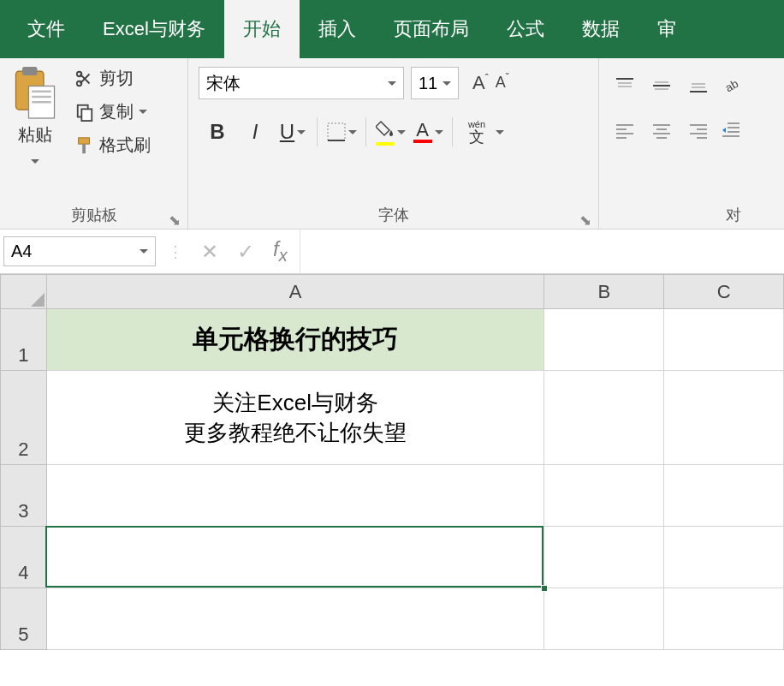 The height and width of the screenshot is (686, 784). Describe the element at coordinates (294, 340) in the screenshot. I see `cell-A1: 单元格换行的技巧` at that location.